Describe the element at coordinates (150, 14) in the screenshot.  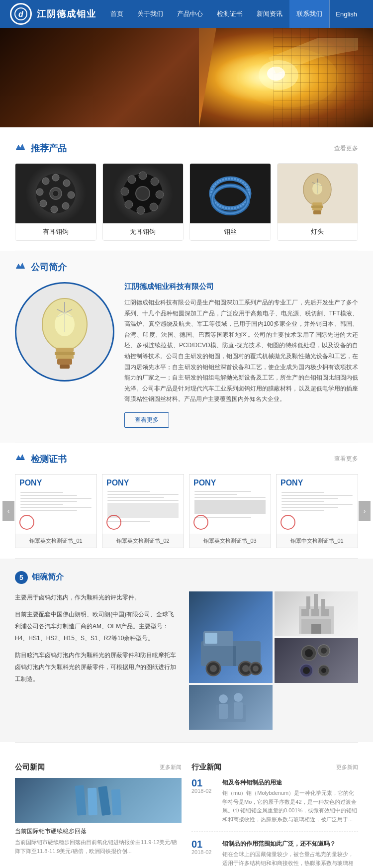
I see `nav-about: 关于我们` at that location.